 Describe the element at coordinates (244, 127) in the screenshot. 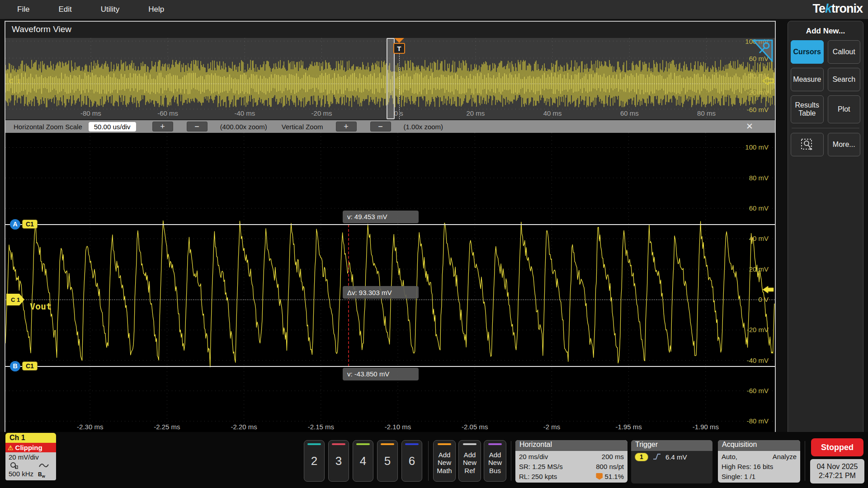

I see `h-zoom-factor: (400.00x zoom)` at that location.